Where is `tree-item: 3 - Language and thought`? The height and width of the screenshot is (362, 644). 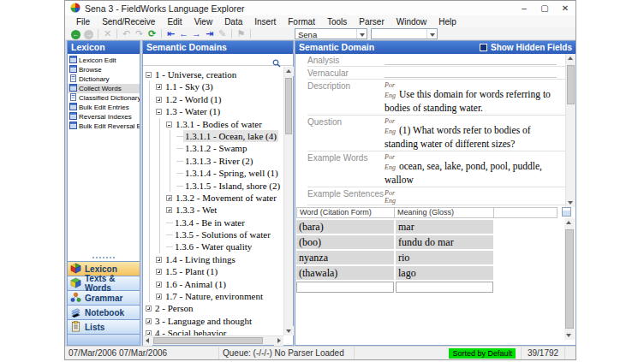 tree-item: 3 - Language and thought is located at coordinates (213, 321).